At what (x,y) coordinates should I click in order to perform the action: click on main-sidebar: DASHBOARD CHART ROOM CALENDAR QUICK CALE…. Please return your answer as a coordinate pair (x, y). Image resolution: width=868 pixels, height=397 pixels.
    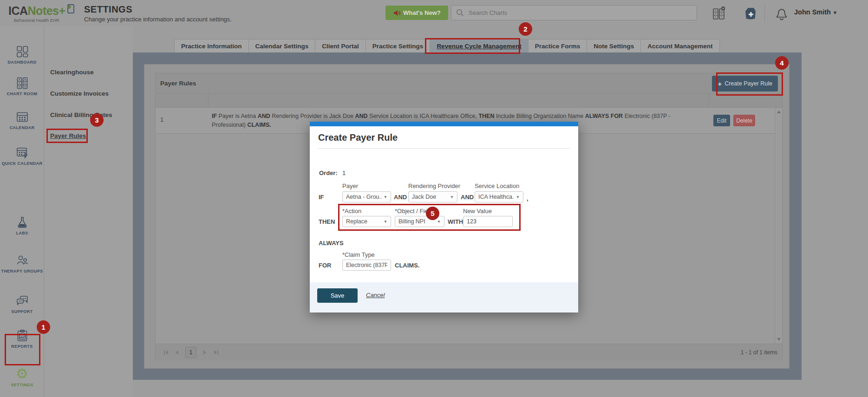
    Looking at the image, I should click on (22, 212).